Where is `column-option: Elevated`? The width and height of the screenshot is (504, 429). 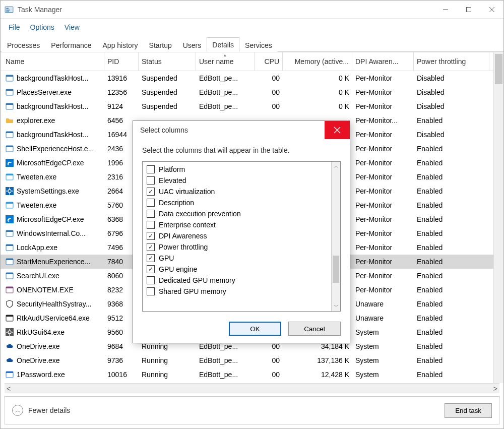
column-option: Elevated is located at coordinates (237, 180).